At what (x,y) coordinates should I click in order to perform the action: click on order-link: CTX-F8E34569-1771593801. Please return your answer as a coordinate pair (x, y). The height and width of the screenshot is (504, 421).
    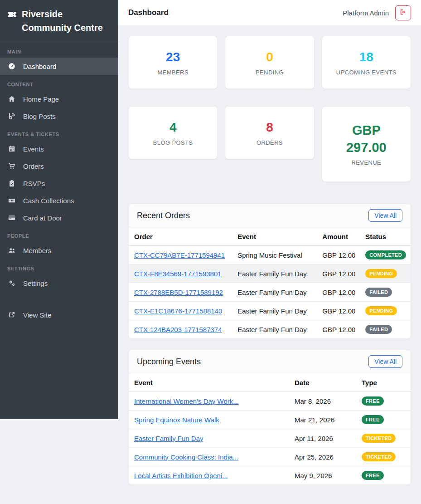
    Looking at the image, I should click on (178, 274).